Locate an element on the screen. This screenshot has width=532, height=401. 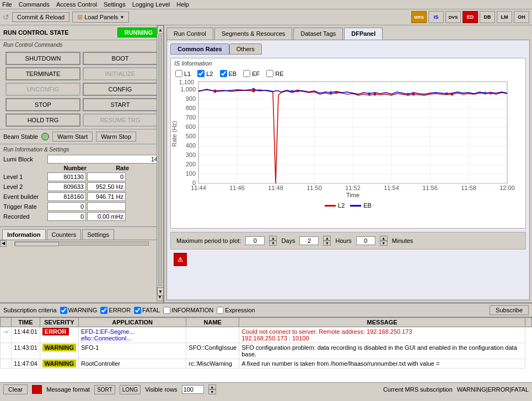
menu-settings: Settings is located at coordinates (115, 4).